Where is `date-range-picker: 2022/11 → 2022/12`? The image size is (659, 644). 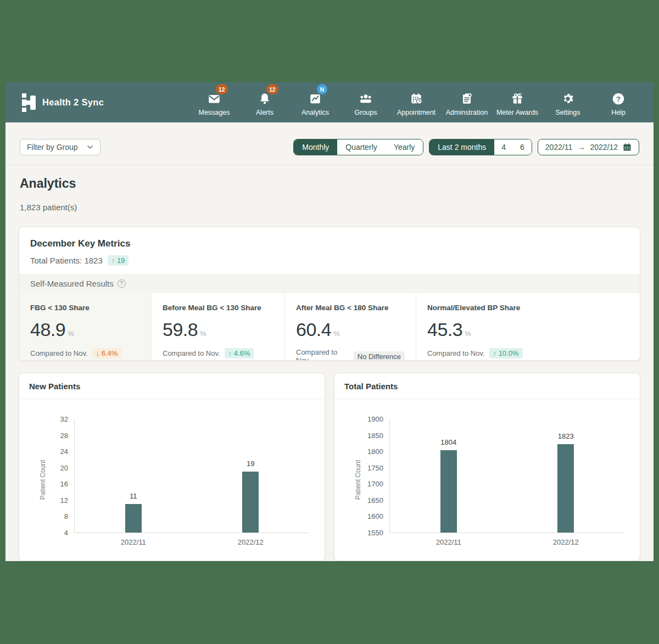
date-range-picker: 2022/11 → 2022/12 is located at coordinates (589, 147).